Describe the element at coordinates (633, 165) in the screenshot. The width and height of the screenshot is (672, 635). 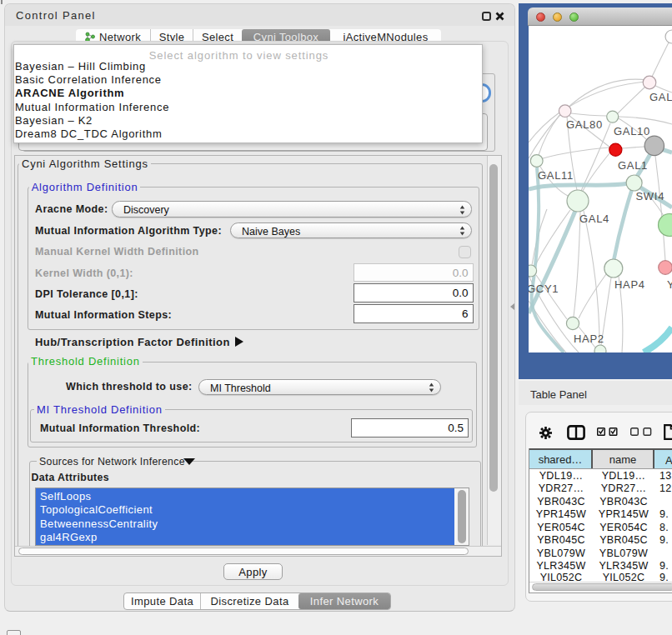
I see `svg-text: GAL1` at that location.